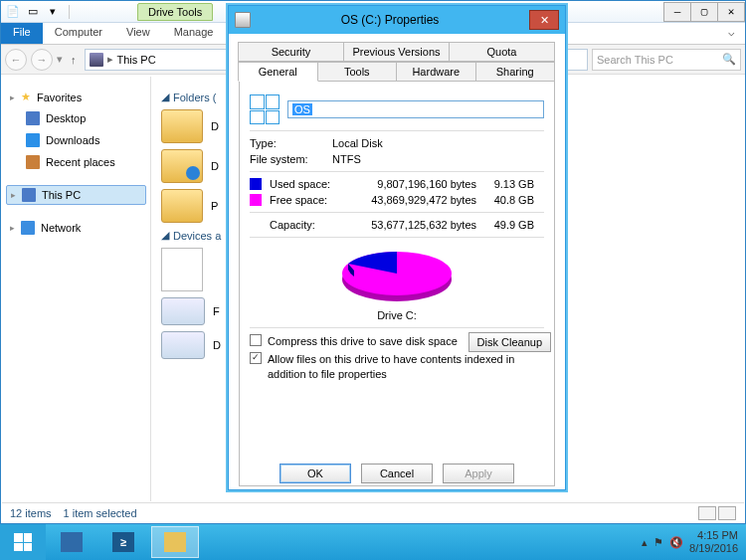 Image resolution: width=746 pixels, height=560 pixels. What do you see at coordinates (436, 72) in the screenshot?
I see `tab-hardware: Hardware` at bounding box center [436, 72].